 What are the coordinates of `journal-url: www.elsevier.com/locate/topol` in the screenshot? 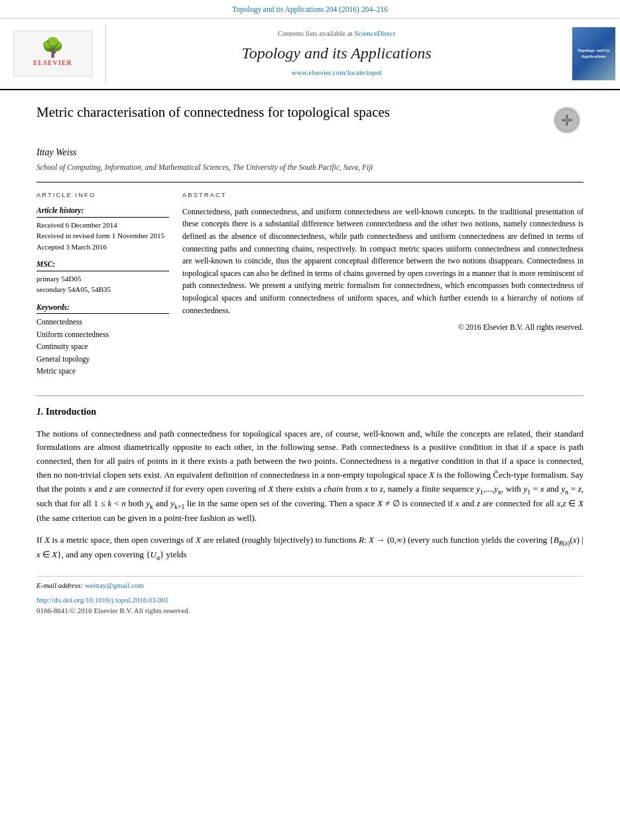 It's located at (336, 73).